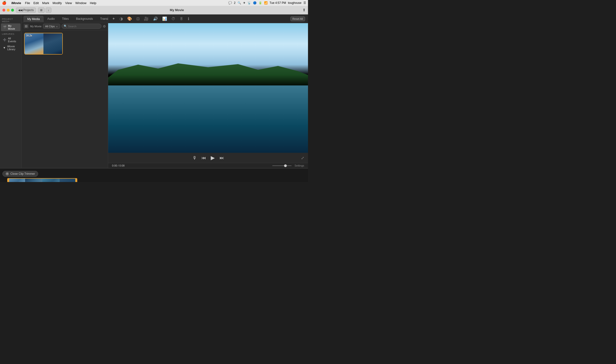  What do you see at coordinates (51, 19) in the screenshot?
I see `tab-audio: Audio` at bounding box center [51, 19].